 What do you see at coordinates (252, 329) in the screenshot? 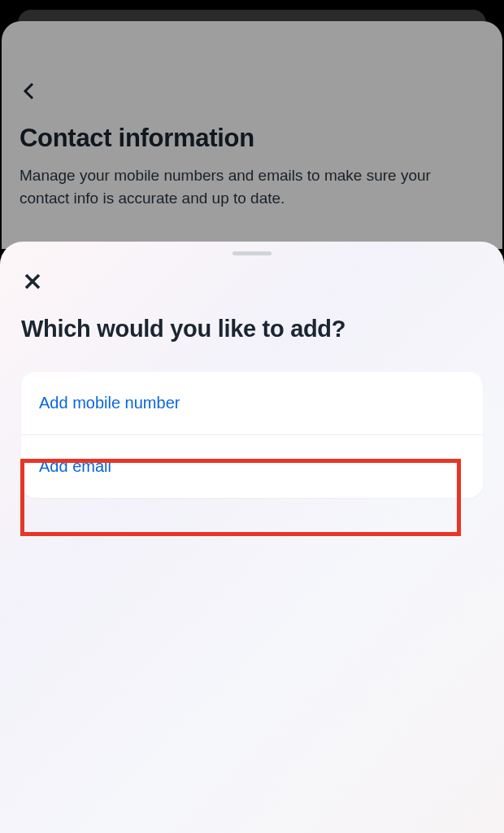
I see `sheet-title: Which would you like to add?` at bounding box center [252, 329].